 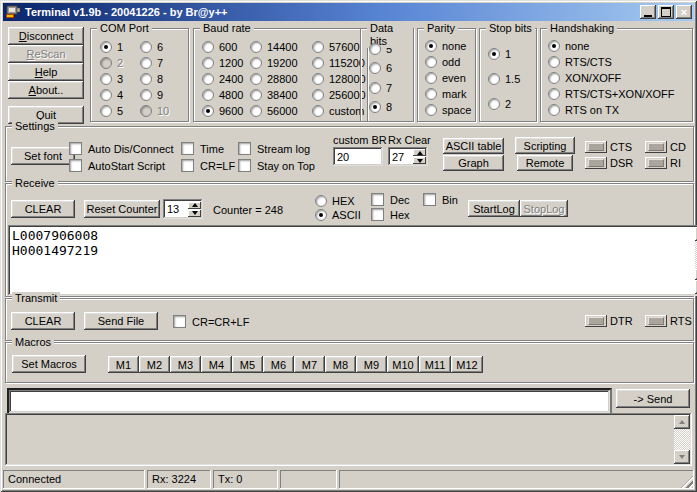 What do you see at coordinates (226, 94) in the screenshot?
I see `baud-4800-radio: 4800` at bounding box center [226, 94].